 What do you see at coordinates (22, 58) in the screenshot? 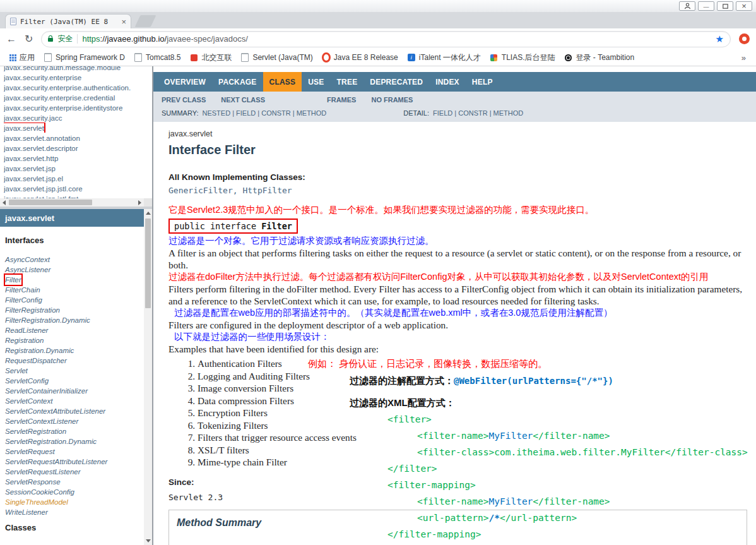
I see `apps-shortcut: 应用` at bounding box center [22, 58].